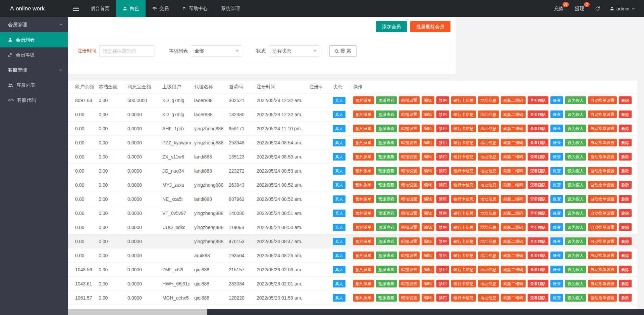  I want to click on sidebar-item-service-code: </>客服代码, so click(34, 100).